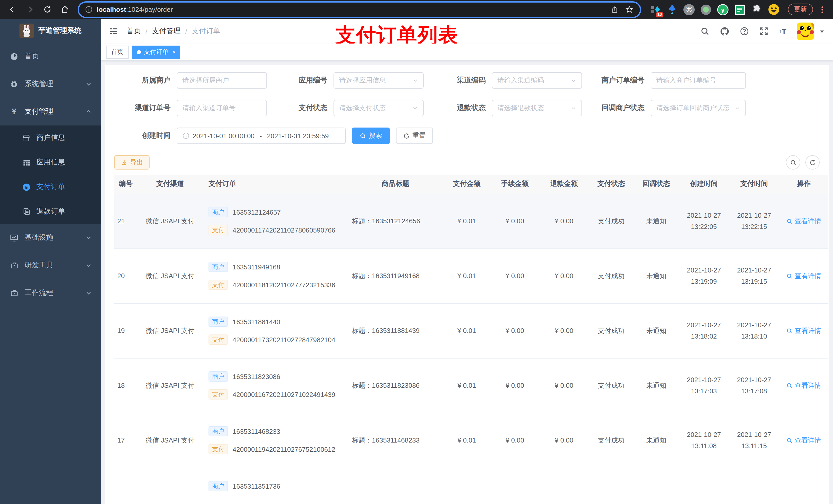  What do you see at coordinates (801, 9) in the screenshot?
I see `browser-update-button: 更新` at bounding box center [801, 9].